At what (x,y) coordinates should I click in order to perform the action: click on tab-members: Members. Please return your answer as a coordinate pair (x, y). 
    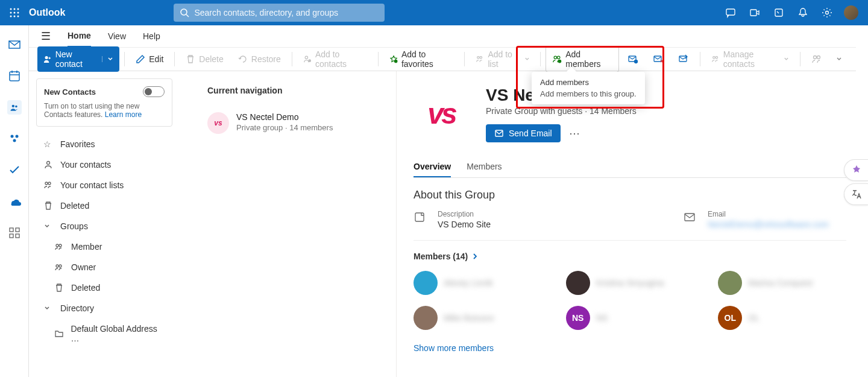
    Looking at the image, I should click on (484, 167).